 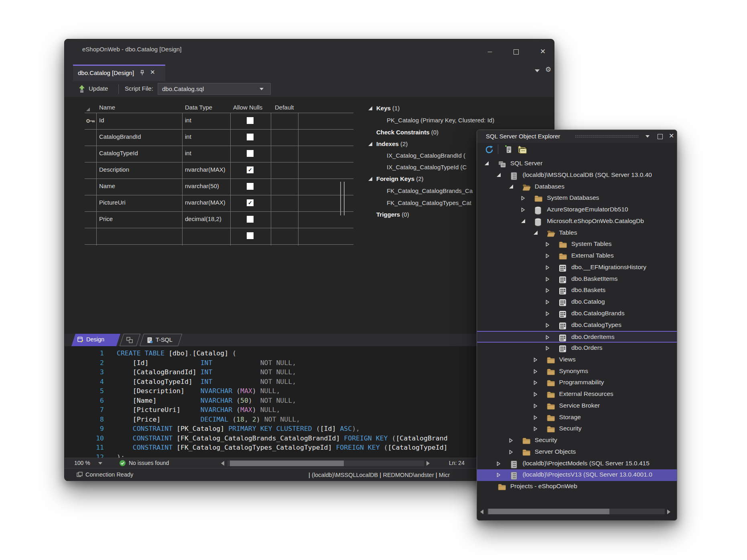 What do you see at coordinates (577, 164) in the screenshot?
I see `tree-item-sql-server: SQL Server` at bounding box center [577, 164].